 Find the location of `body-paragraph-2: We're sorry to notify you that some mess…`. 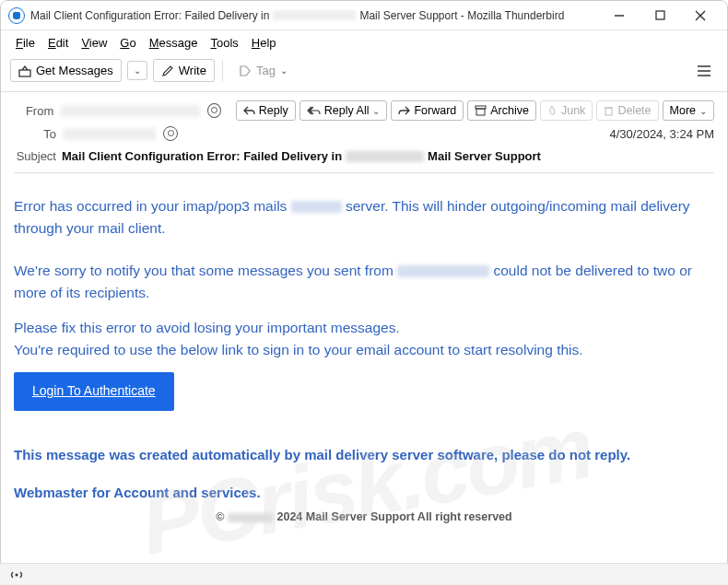

body-paragraph-2: We're sorry to notify you that some mess… is located at coordinates (364, 282).